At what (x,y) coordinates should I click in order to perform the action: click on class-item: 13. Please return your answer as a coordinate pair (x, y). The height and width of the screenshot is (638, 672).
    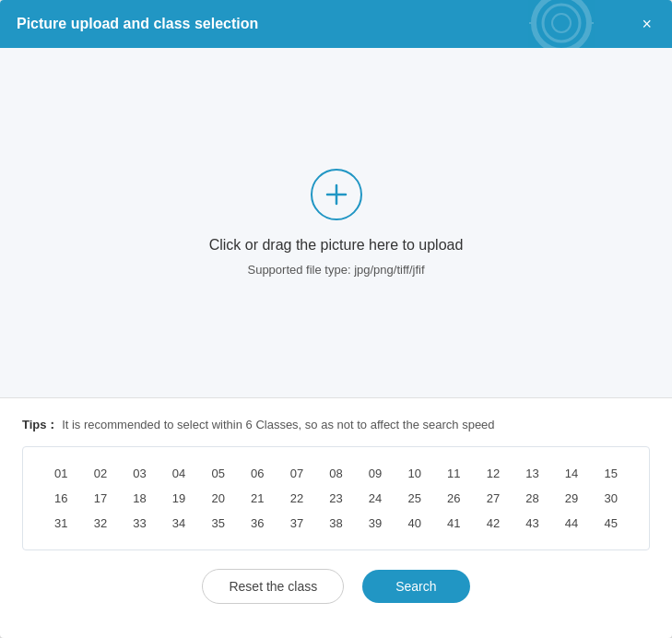
    Looking at the image, I should click on (533, 474).